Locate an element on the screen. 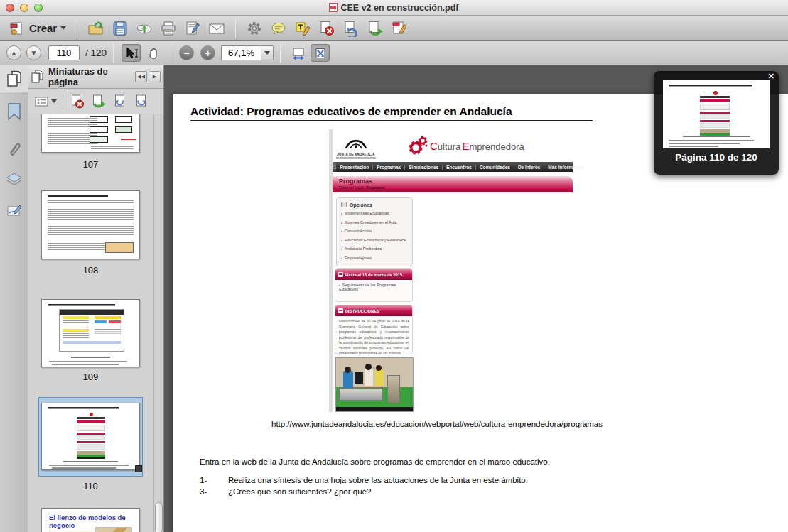 Image resolution: width=788 pixels, height=532 pixels. sign-document-button is located at coordinates (193, 28).